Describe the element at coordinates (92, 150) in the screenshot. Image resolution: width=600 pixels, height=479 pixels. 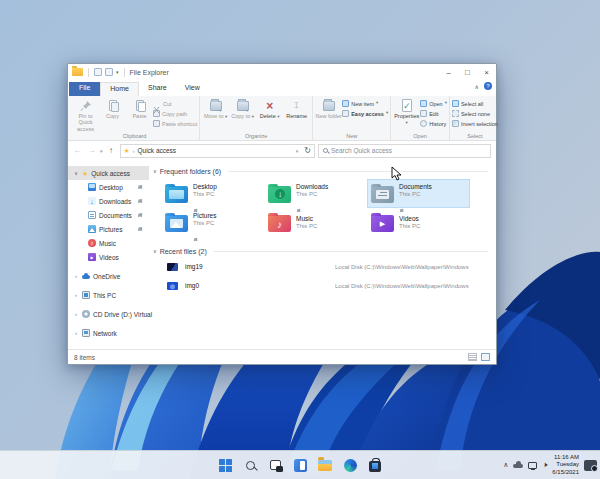
I see `forward-icon: →` at that location.